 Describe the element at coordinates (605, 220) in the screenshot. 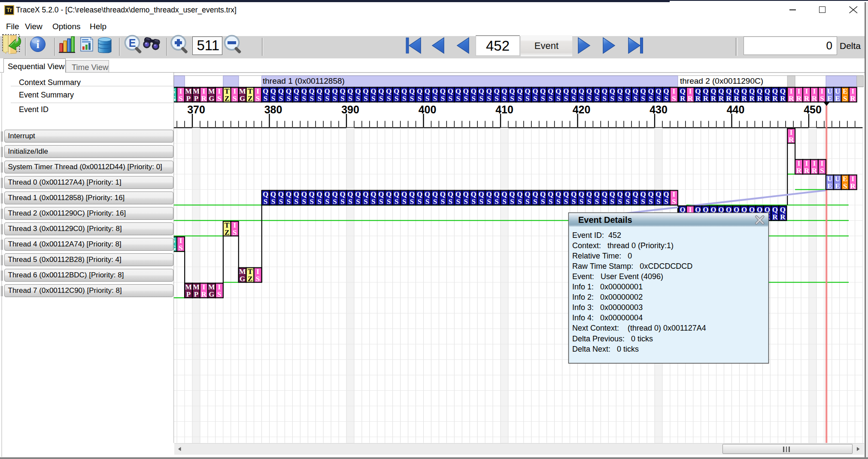

I see `svg-text: Event Details` at that location.